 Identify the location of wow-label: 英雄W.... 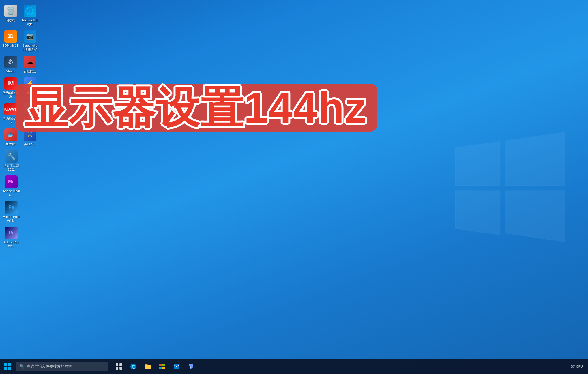
(30, 144).